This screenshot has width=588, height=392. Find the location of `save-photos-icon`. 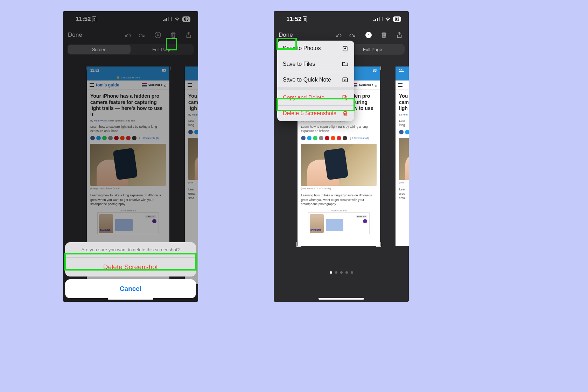

save-photos-icon is located at coordinates (345, 48).